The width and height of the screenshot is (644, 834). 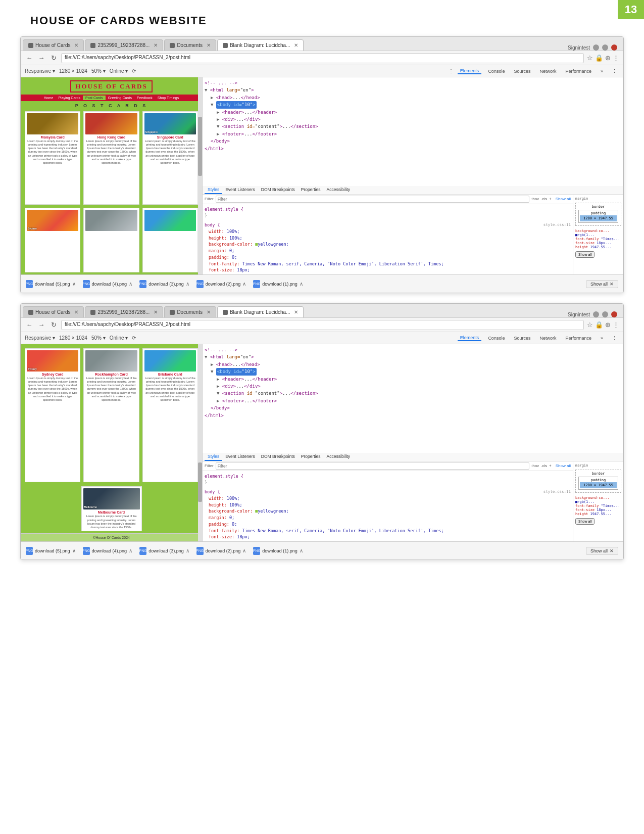 What do you see at coordinates (278, 457) in the screenshot?
I see `styles-tab-dom-breakpoints-2: DOM Breakpoints` at bounding box center [278, 457].